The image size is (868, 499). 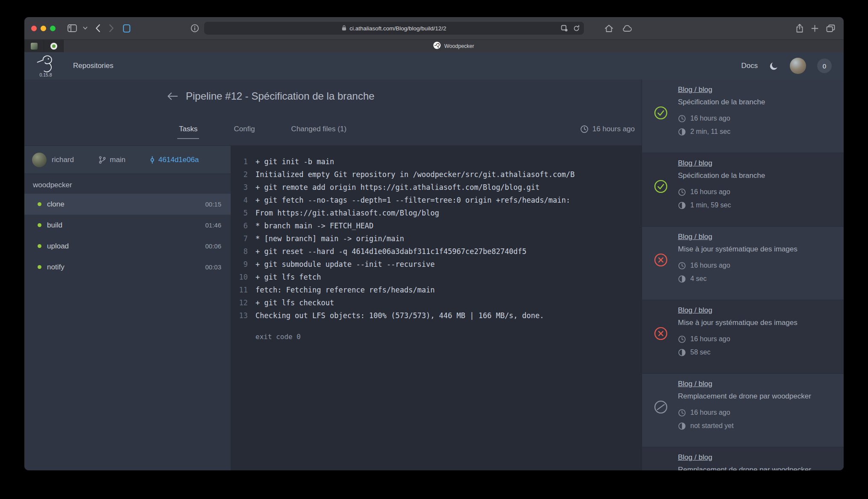 I want to click on step-build: build 01:46, so click(x=127, y=225).